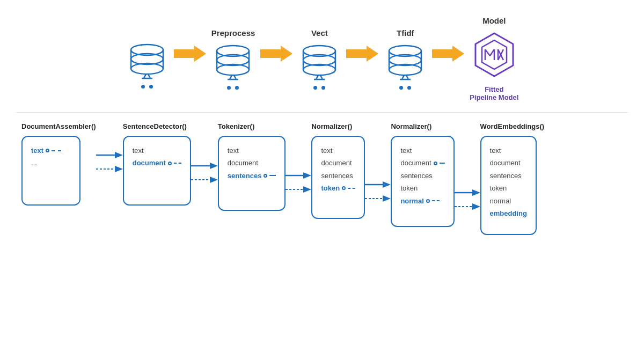  I want to click on pipeline-label-2: Preprocess, so click(233, 33).